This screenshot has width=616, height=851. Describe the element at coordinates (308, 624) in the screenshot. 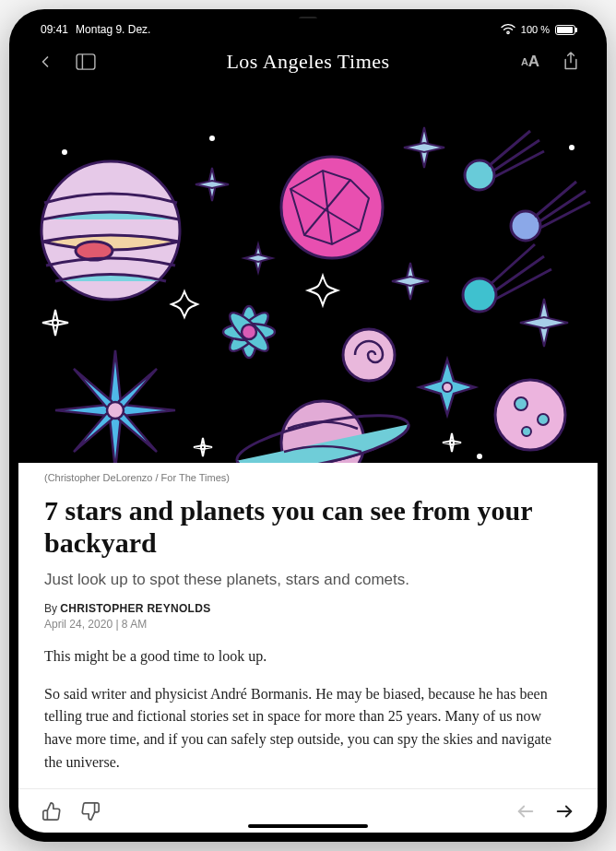

I see `article-dateline: April 24, 2020 | 8 AM` at that location.